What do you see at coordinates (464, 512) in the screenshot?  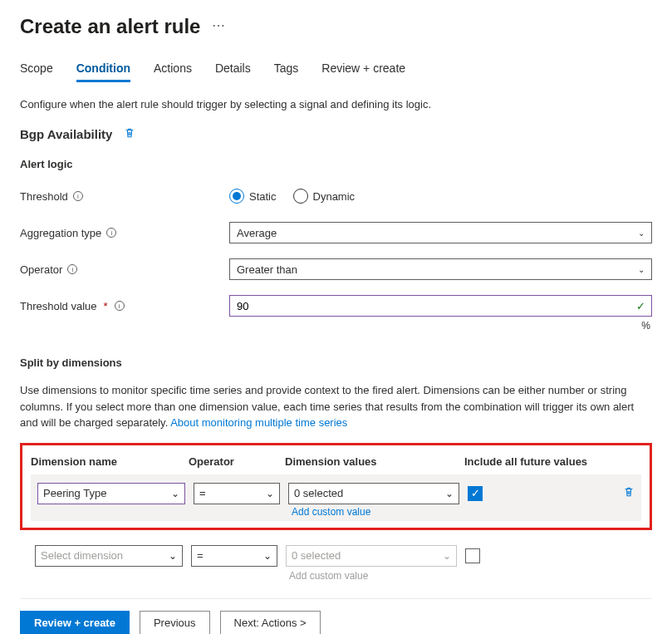 I see `add-custom-value-link: Add custom value` at bounding box center [464, 512].